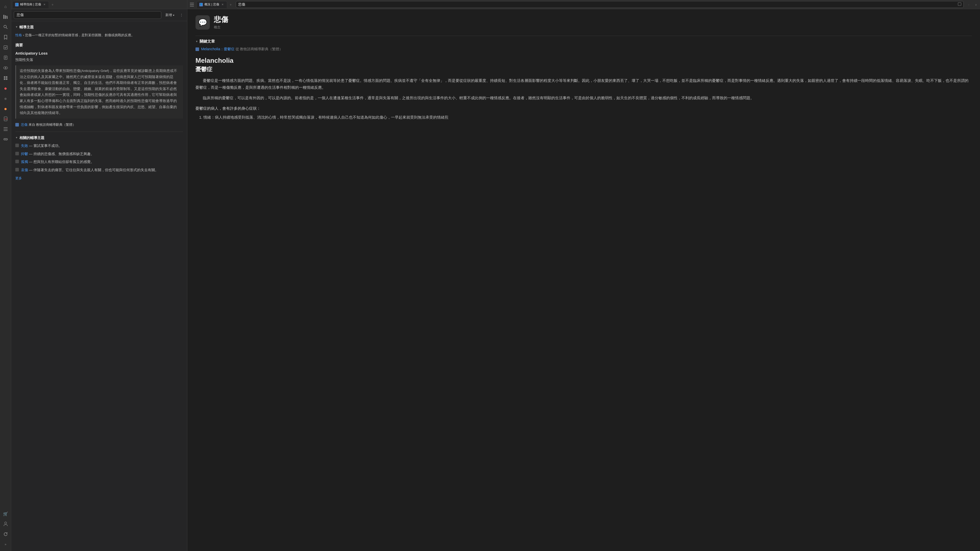  Describe the element at coordinates (207, 41) in the screenshot. I see `key-articles-label: 關鍵文章` at that location.